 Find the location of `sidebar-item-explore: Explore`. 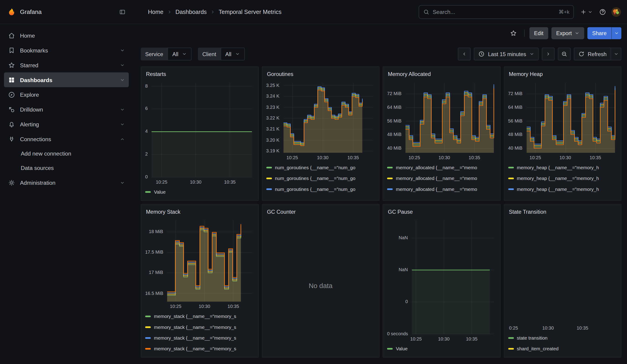

sidebar-item-explore: Explore is located at coordinates (66, 95).